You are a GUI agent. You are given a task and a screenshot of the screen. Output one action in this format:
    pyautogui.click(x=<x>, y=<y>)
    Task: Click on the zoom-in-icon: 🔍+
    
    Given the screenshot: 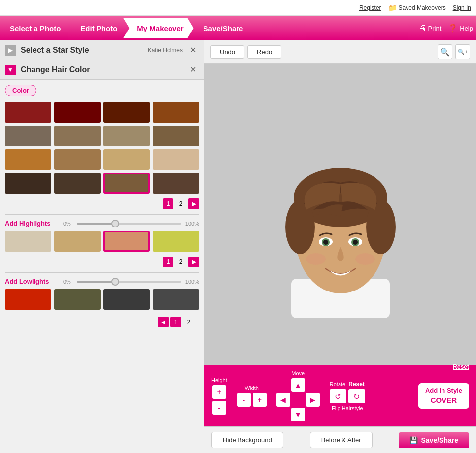 What is the action you would take?
    pyautogui.click(x=463, y=52)
    